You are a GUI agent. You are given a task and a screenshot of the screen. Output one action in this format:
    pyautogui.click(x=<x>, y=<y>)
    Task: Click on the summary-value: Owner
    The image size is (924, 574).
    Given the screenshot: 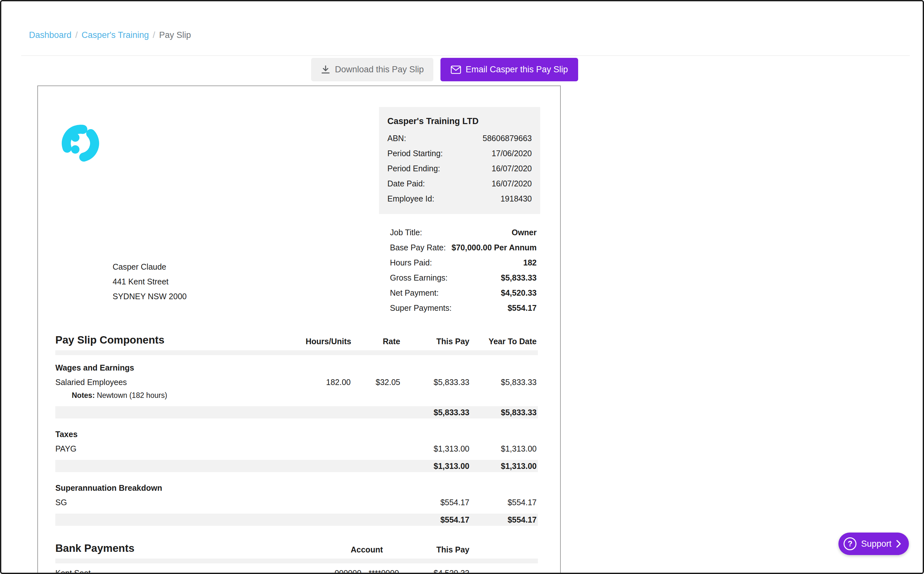 What is the action you would take?
    pyautogui.click(x=524, y=232)
    